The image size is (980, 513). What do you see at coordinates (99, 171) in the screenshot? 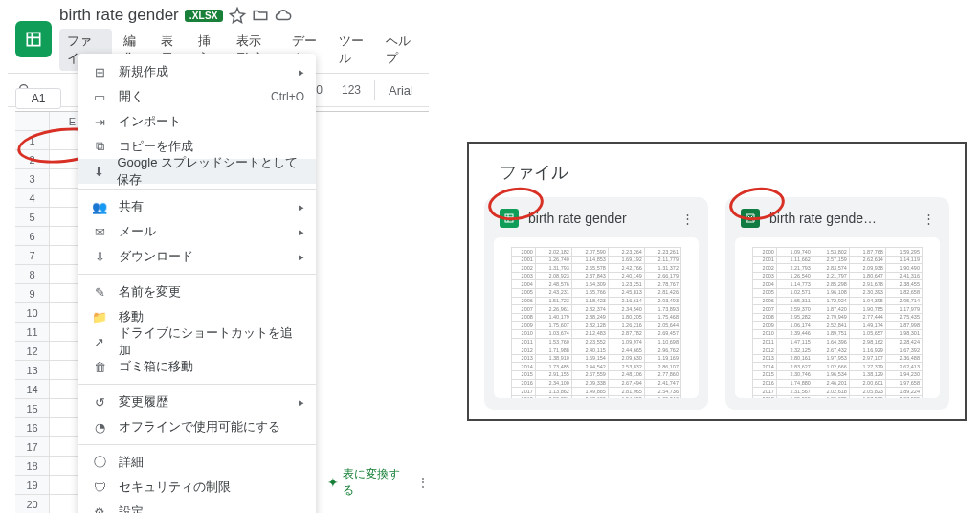
I see `save-icon: ⬇` at bounding box center [99, 171].